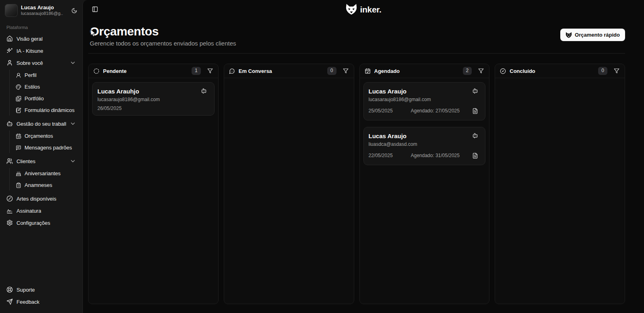 This screenshot has width=644, height=313. I want to click on user-menu: Lucas Araujo lucasaraujo8186@g..., so click(35, 10).